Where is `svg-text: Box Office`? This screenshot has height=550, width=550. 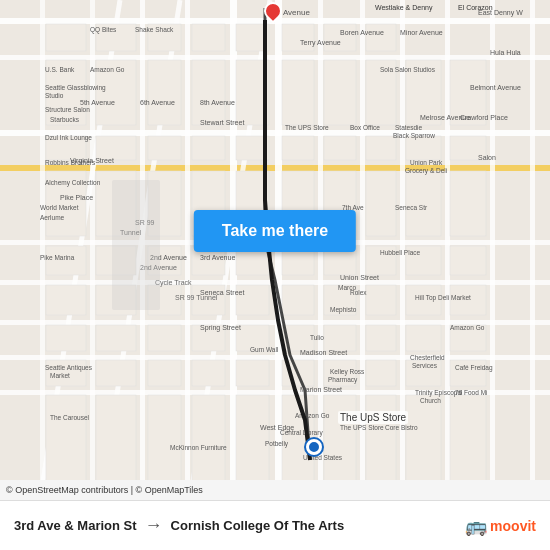 svg-text: Box Office is located at coordinates (365, 128).